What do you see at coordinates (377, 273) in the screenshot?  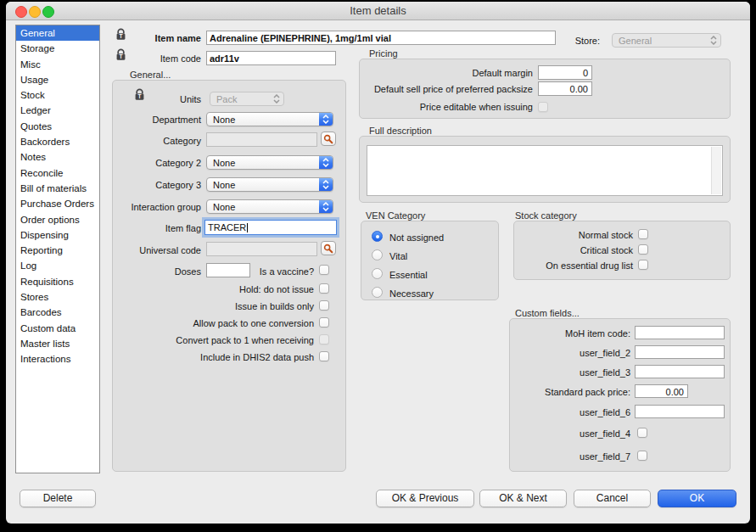 I see `ven-essential-radio` at bounding box center [377, 273].